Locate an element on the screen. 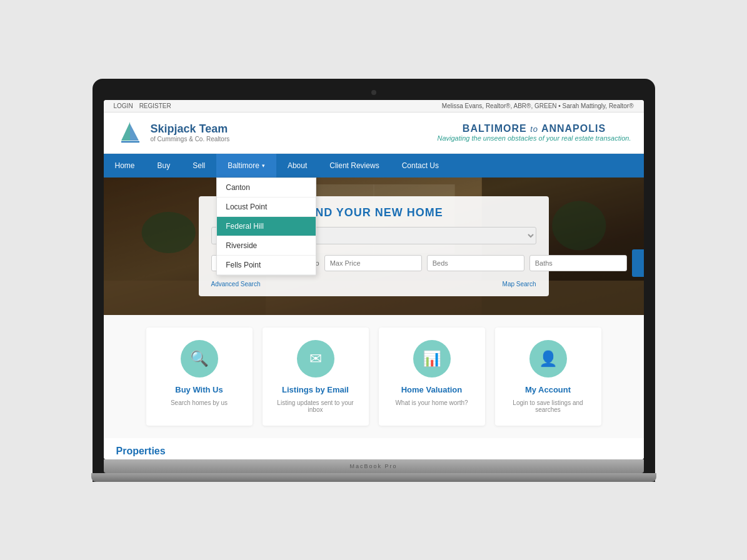 The image size is (747, 560). header-tagline: BALTIMORE to ANNAPOLIS Navigating the un… is located at coordinates (534, 132).